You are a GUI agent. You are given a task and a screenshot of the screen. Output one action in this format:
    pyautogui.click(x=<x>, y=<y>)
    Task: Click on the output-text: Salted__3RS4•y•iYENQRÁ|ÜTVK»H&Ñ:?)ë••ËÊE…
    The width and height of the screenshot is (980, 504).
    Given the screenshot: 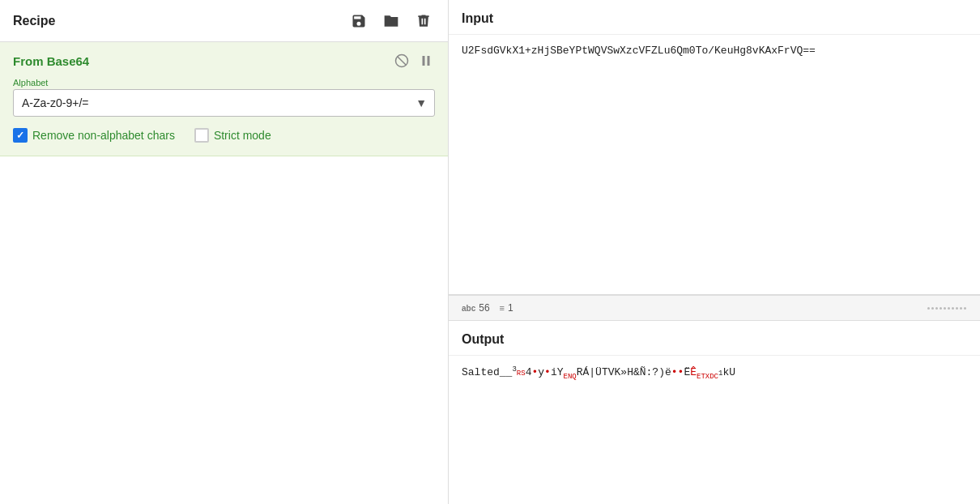 What is the action you would take?
    pyautogui.click(x=599, y=373)
    